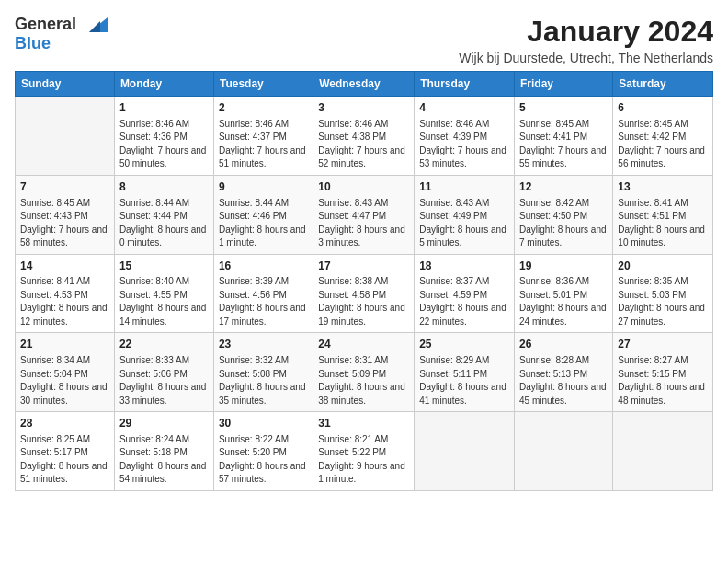  I want to click on logo-blue: Blue, so click(33, 44).